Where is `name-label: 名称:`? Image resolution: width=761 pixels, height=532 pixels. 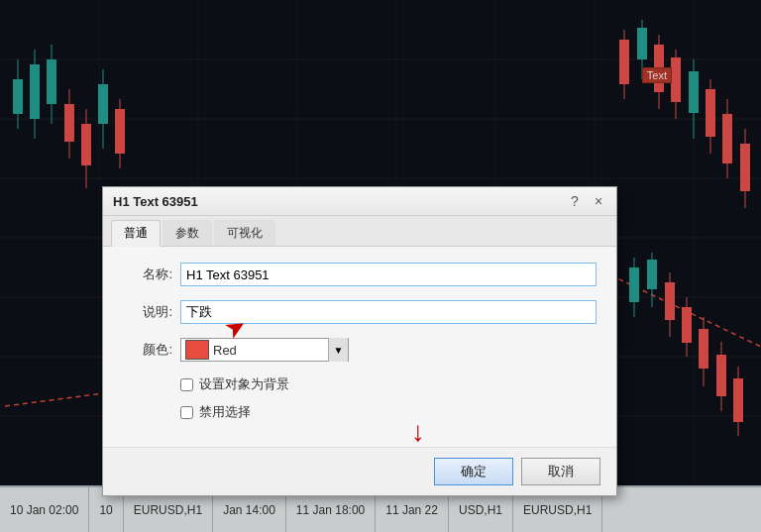 name-label: 名称: is located at coordinates (148, 274).